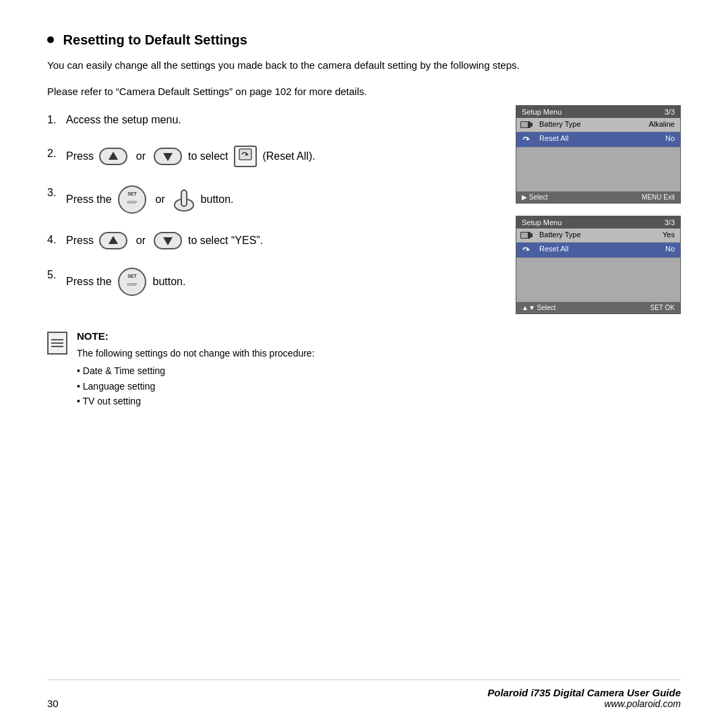 The height and width of the screenshot is (728, 728). Describe the element at coordinates (271, 200) in the screenshot. I see `step-3: 3. Press the SET DISP or but` at that location.